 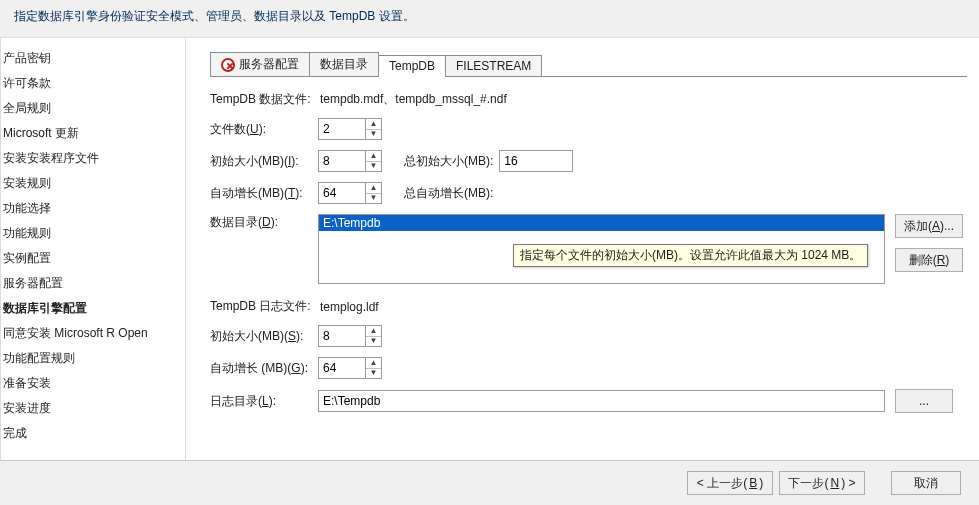 What do you see at coordinates (730, 483) in the screenshot?
I see `back-button: < 上一步(B)` at bounding box center [730, 483].